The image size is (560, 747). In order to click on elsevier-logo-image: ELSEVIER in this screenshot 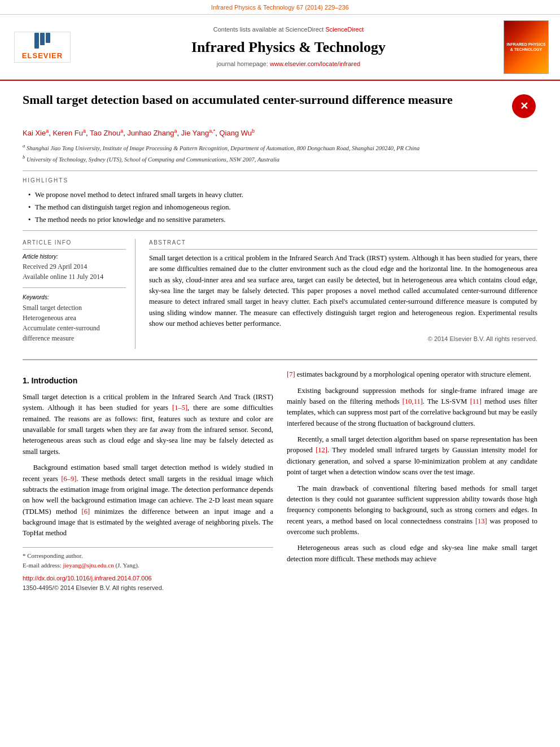, I will do `click(42, 47)`.